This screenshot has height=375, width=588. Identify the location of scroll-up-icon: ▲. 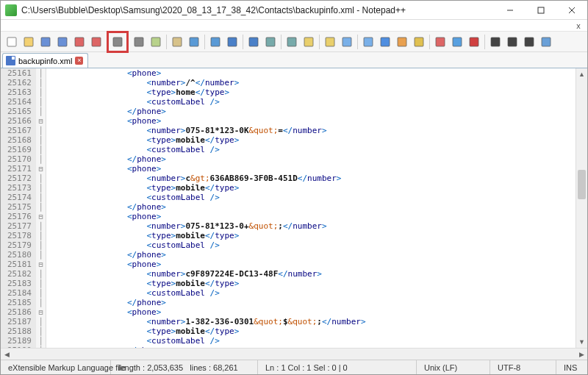
(582, 74).